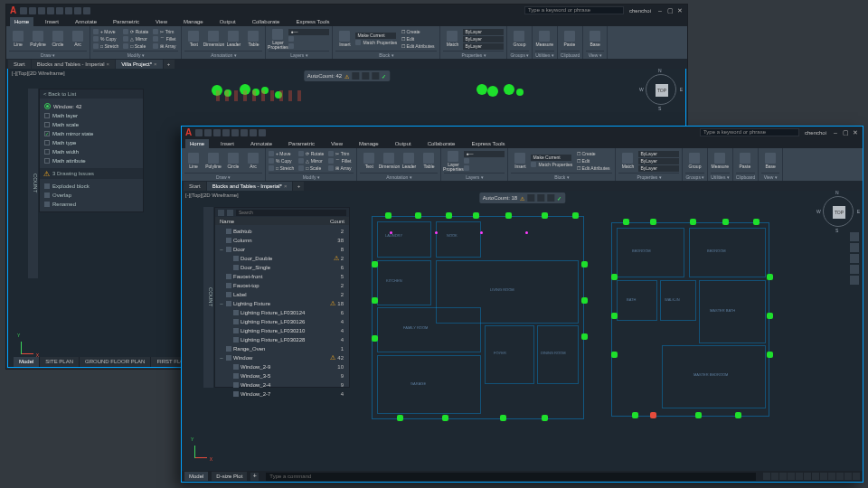  Describe the element at coordinates (347, 22) in the screenshot. I see `ribbon-tabs: Home Insert Annotate Parametric View Man…` at that location.